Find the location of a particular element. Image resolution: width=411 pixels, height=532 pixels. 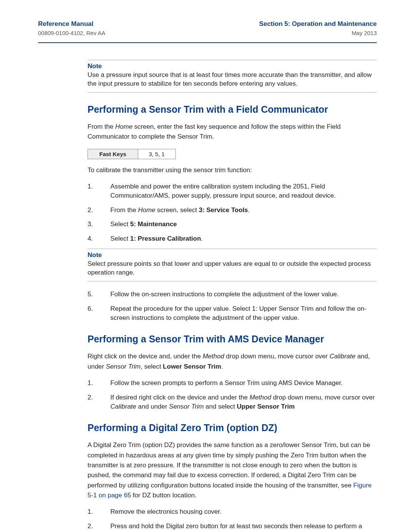

header-left-sub: 00809-0100-4102, Rev AA is located at coordinates (72, 33).